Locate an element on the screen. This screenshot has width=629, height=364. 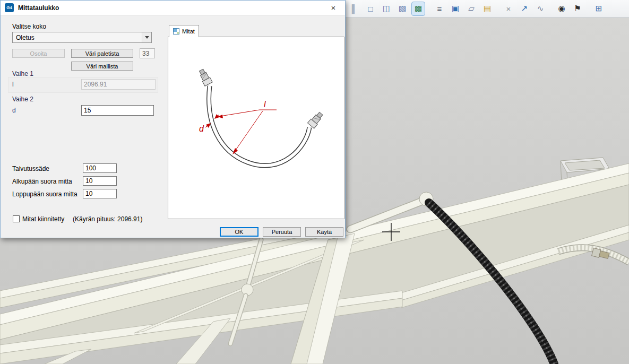
top-toolbar: ▌□◫▧▩≡▣▱▤×↗∿◉⚑⊞ is located at coordinates (487, 8).